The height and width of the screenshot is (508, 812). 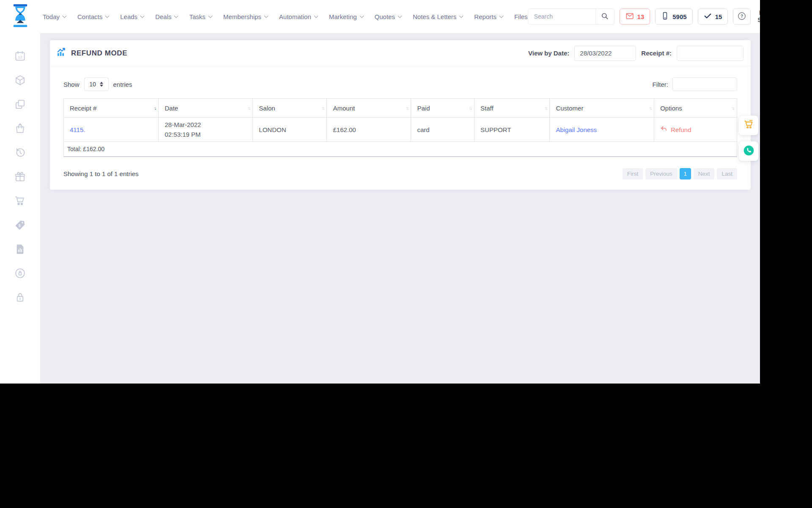 I want to click on filter-input, so click(x=705, y=84).